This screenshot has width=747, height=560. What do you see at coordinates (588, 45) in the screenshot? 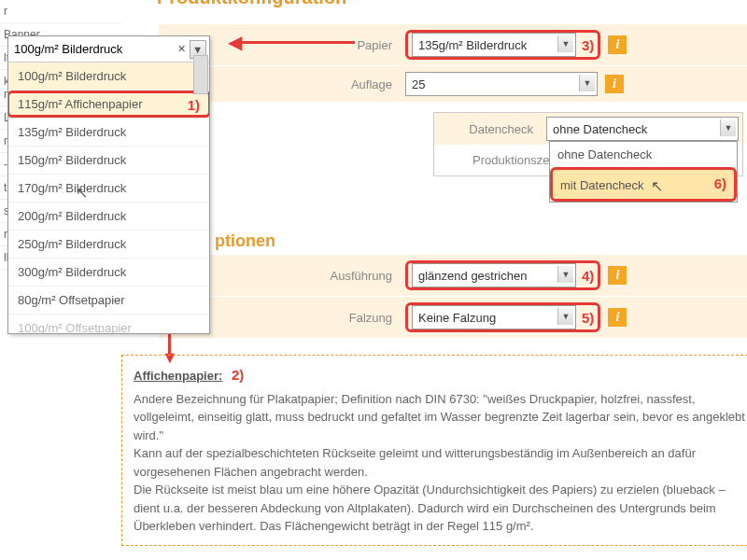
I see `annotation-3: 3)` at bounding box center [588, 45].